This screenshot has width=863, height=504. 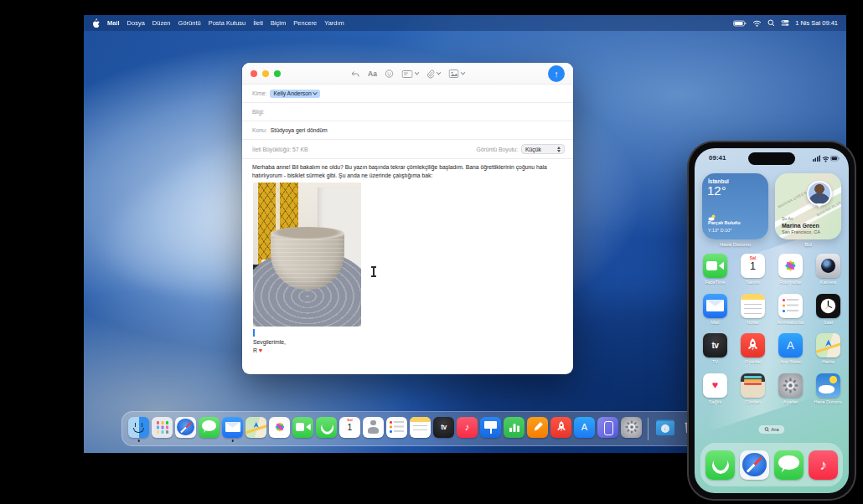 What do you see at coordinates (444, 429) in the screenshot?
I see `dock-item-tv: tv` at bounding box center [444, 429].